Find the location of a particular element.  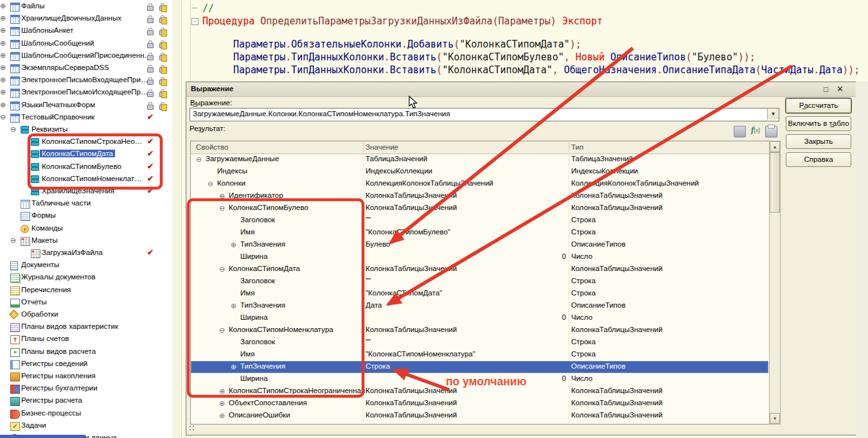

tree-item: ⊕ШаблоныСообщенийПрисоединенн… is located at coordinates (86, 57).